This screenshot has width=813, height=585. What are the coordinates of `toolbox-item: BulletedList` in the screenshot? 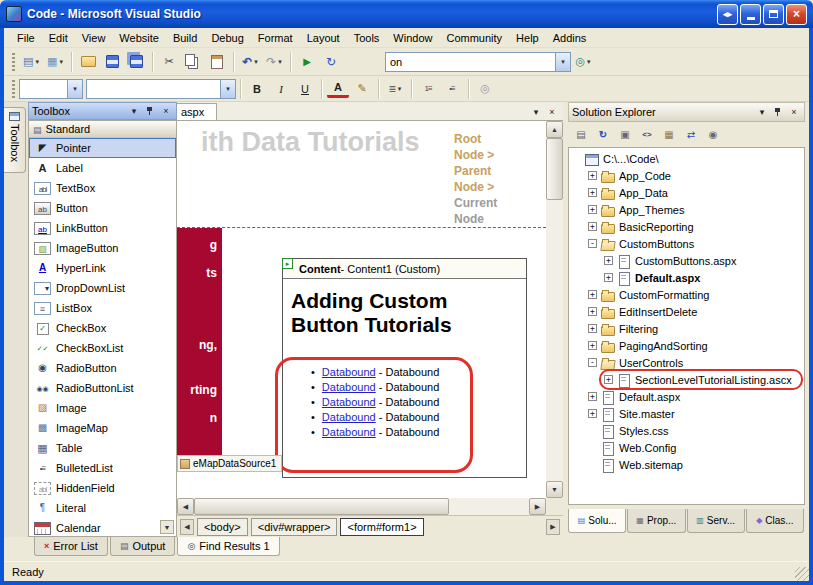 It's located at (102, 468).